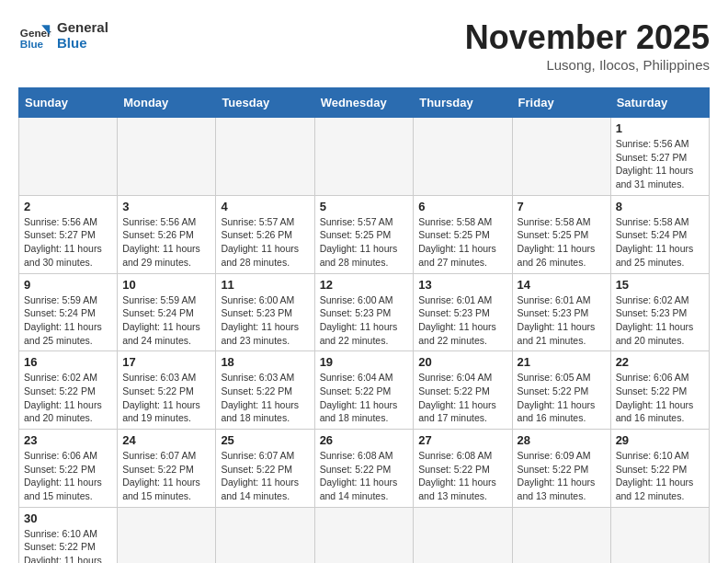  I want to click on calendar-cell: 16Sunrise: 6:02 AMSunset: 5:22 PMDayligh…, so click(68, 390).